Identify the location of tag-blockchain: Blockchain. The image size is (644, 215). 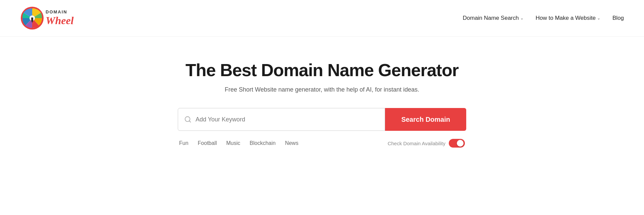
(262, 143).